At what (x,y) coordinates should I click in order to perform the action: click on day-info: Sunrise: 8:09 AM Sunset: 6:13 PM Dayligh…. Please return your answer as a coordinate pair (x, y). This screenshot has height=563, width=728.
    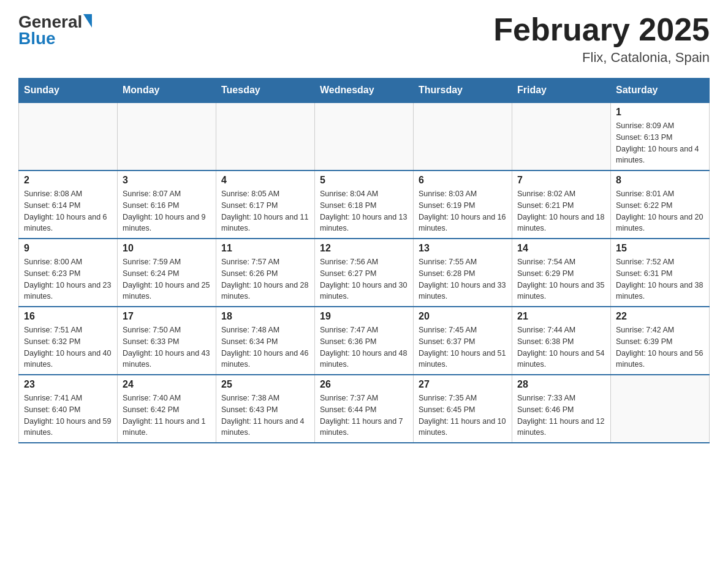
    Looking at the image, I should click on (660, 144).